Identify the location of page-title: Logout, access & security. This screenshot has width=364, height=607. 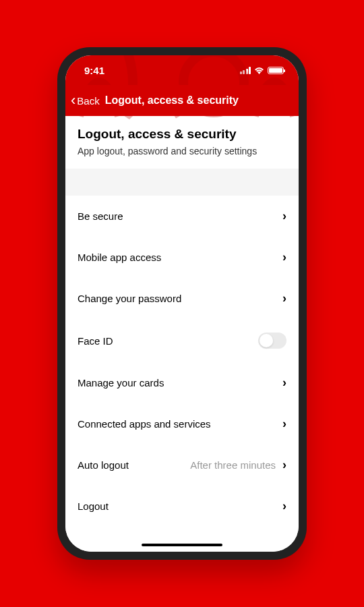
(182, 134).